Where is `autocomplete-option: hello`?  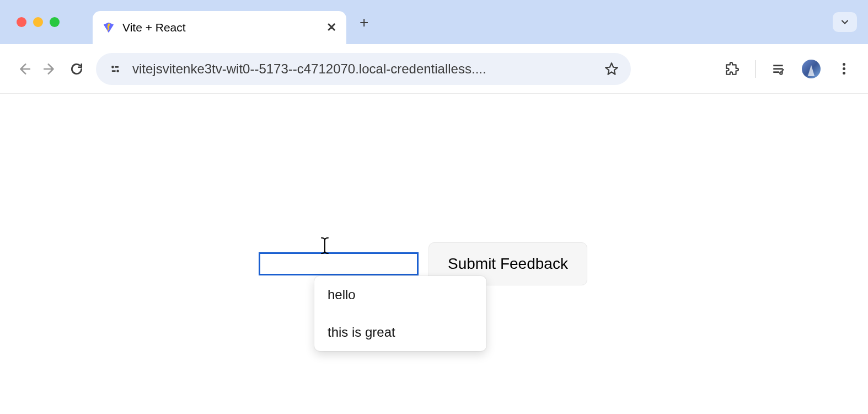
autocomplete-option: hello is located at coordinates (400, 295).